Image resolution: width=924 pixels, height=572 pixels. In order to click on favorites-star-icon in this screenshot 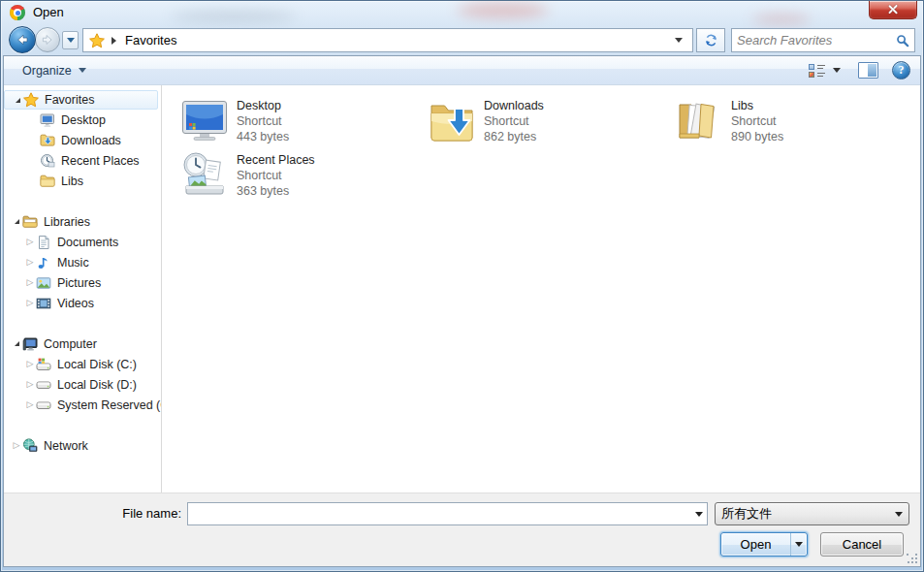, I will do `click(97, 41)`.